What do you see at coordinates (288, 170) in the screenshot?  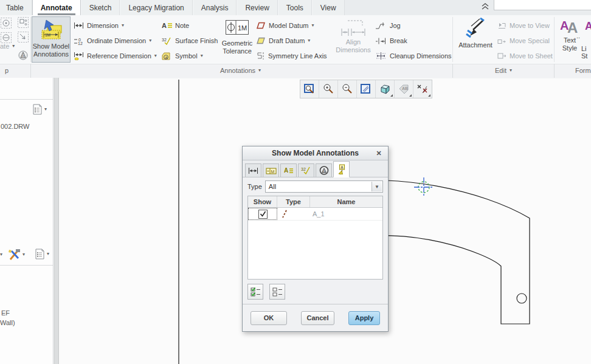 I see `tab-notes: A` at bounding box center [288, 170].